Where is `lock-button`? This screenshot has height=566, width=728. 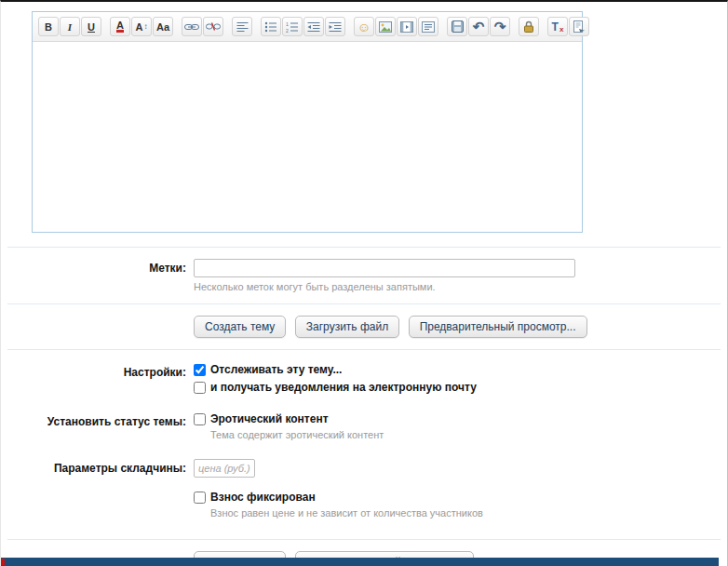
lock-button is located at coordinates (529, 26).